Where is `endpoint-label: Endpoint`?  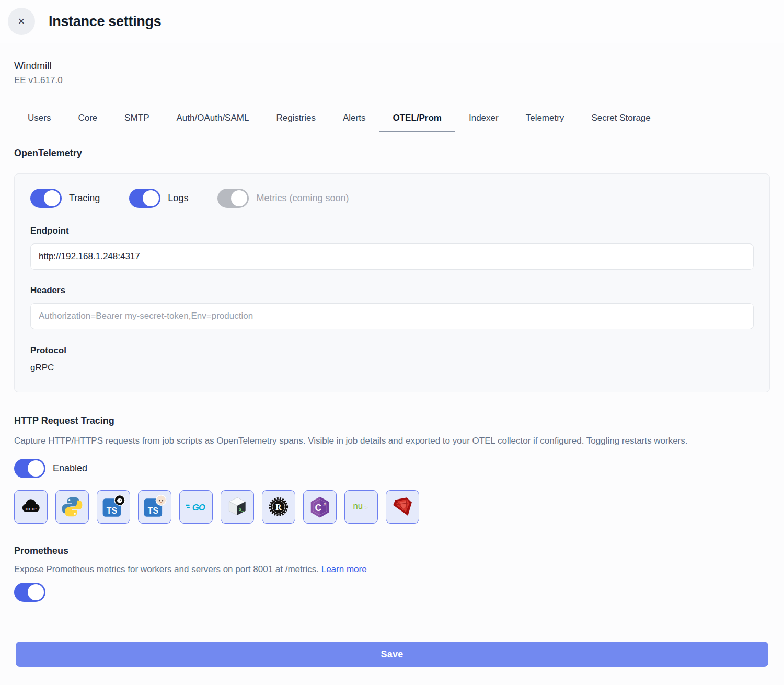
endpoint-label: Endpoint is located at coordinates (392, 231).